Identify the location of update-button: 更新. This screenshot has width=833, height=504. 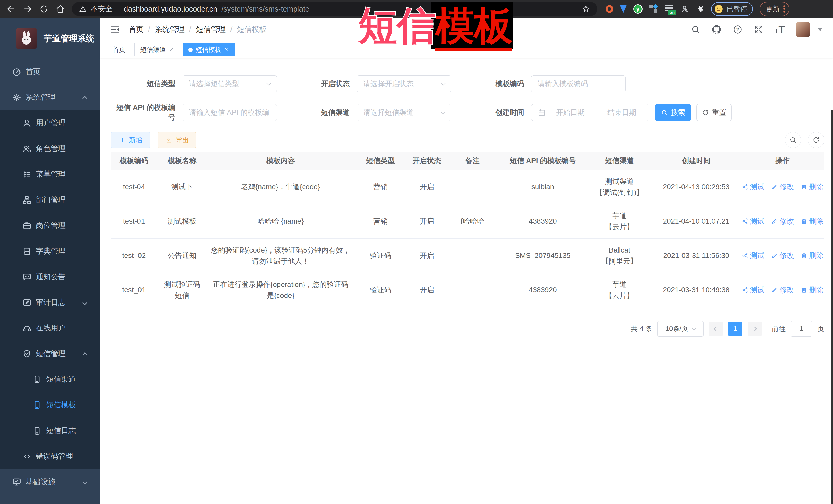
(775, 9).